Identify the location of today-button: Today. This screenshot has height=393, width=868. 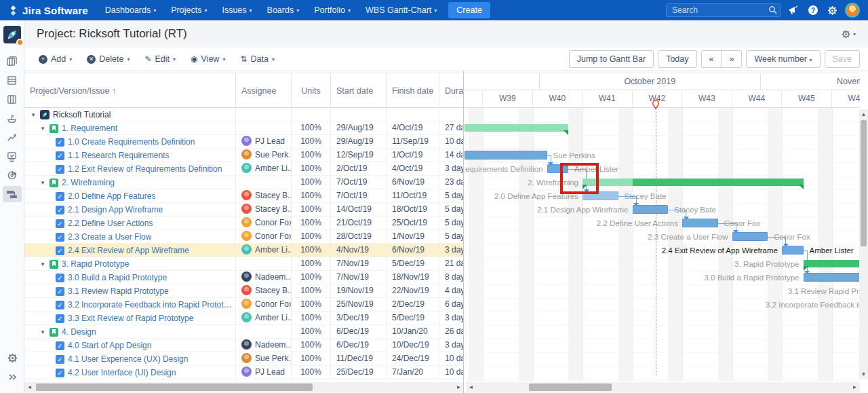
(677, 59).